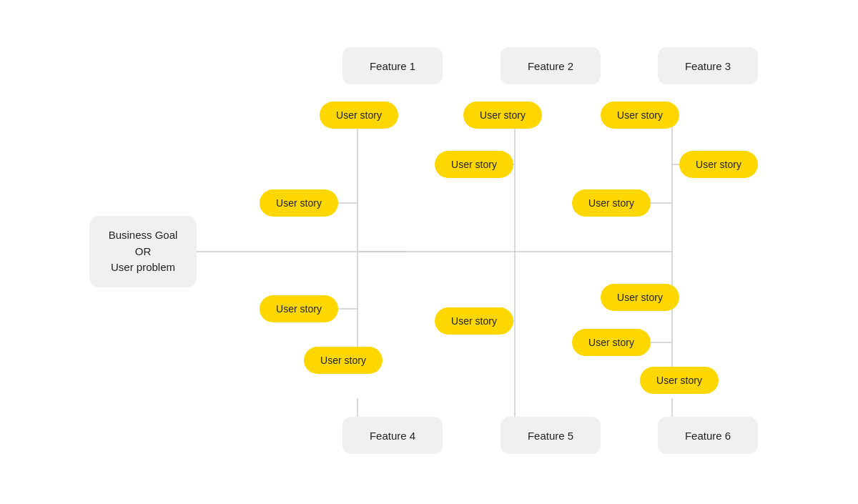 The image size is (858, 504). What do you see at coordinates (359, 115) in the screenshot?
I see `story1-label: User story` at bounding box center [359, 115].